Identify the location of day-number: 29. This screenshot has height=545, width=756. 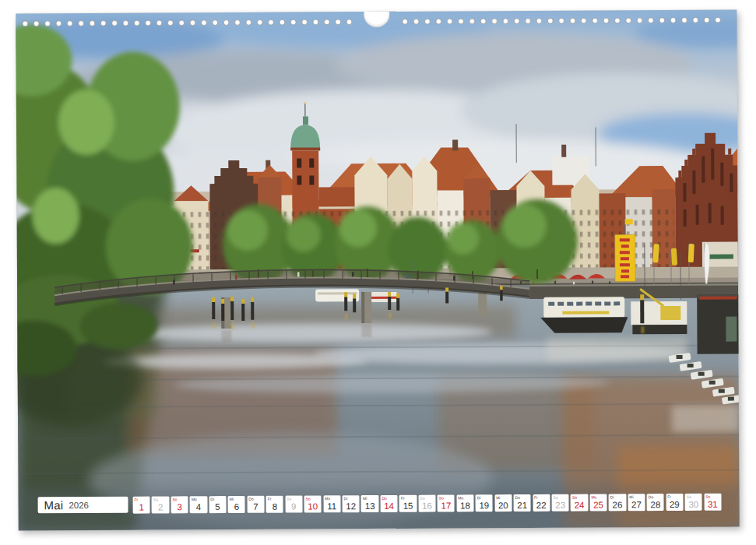
(674, 505).